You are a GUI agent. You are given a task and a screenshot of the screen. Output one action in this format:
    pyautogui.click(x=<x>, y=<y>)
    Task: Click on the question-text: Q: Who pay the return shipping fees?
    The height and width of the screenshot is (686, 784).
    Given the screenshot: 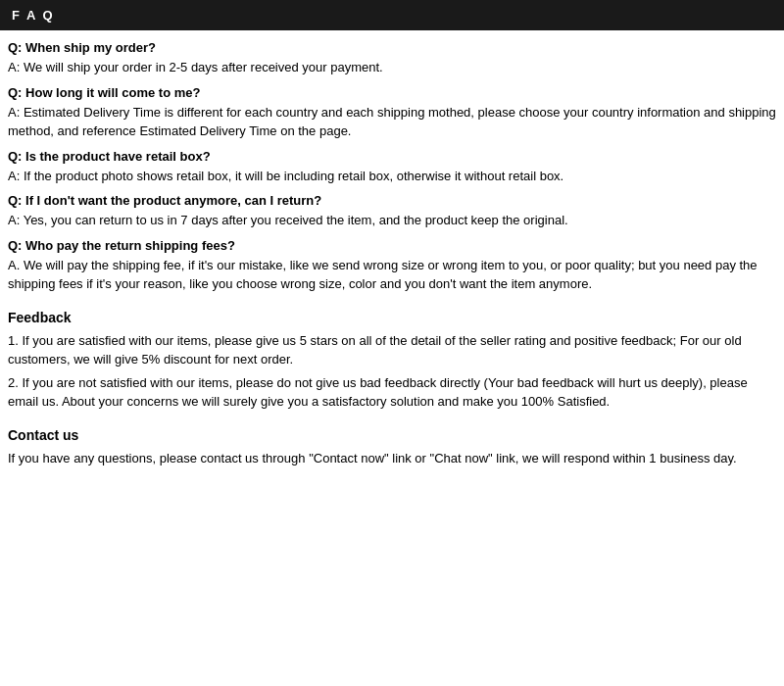 What is the action you would take?
    pyautogui.click(x=392, y=245)
    